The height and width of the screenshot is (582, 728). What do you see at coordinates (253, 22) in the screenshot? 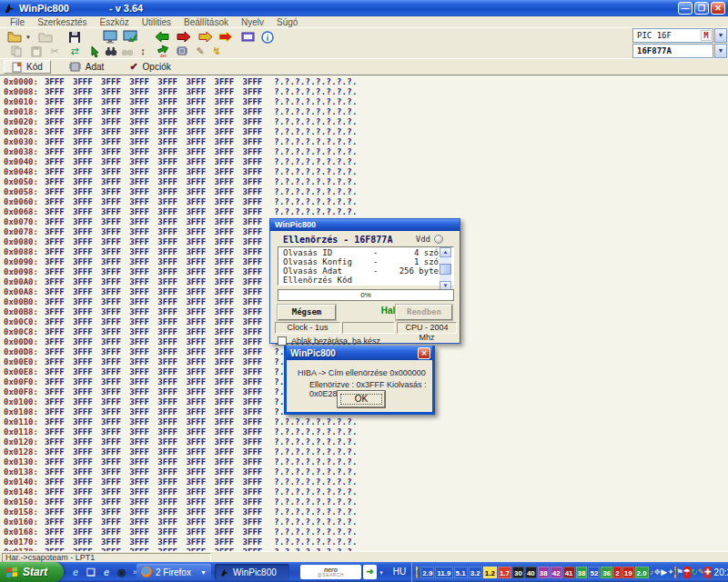
I see `menu-item: Nyelv` at bounding box center [253, 22].